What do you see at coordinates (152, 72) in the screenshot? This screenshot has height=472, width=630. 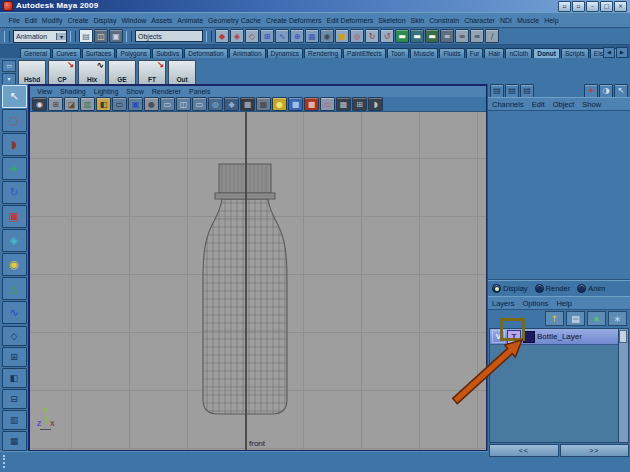 I see `shelf-item: ↘ FT` at bounding box center [152, 72].